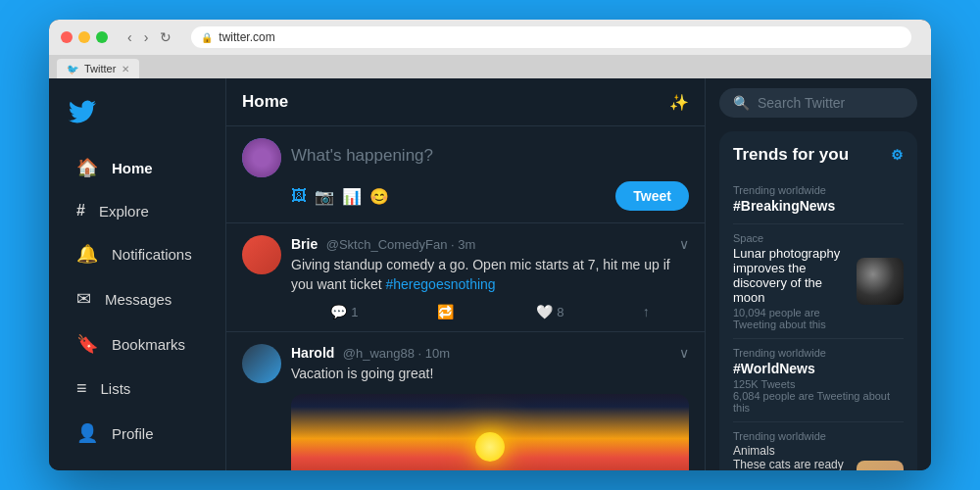 This screenshot has height=490, width=980. I want to click on compose-placeholder: What's happening?, so click(490, 156).